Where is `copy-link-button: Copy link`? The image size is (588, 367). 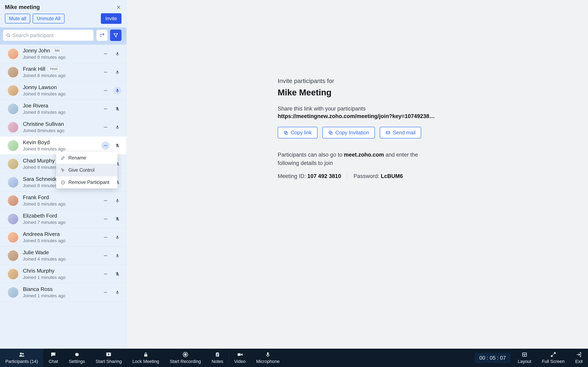 copy-link-button: Copy link is located at coordinates (298, 133).